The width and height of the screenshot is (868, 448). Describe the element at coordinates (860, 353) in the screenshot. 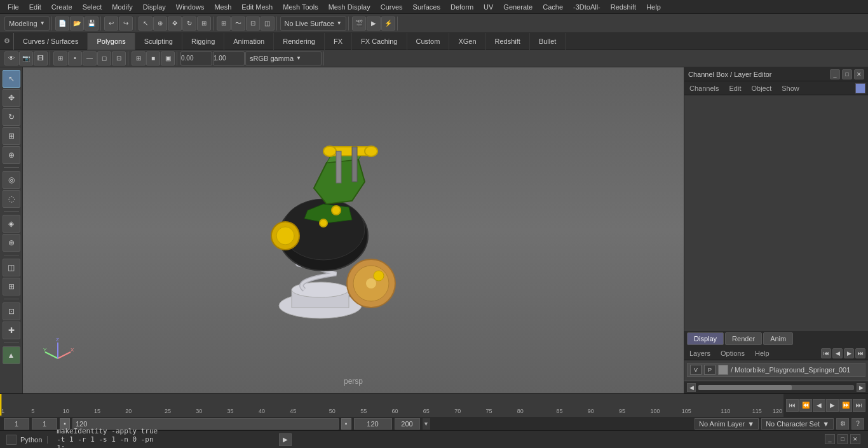

I see `layer-nav-last-btn: ⏭` at that location.